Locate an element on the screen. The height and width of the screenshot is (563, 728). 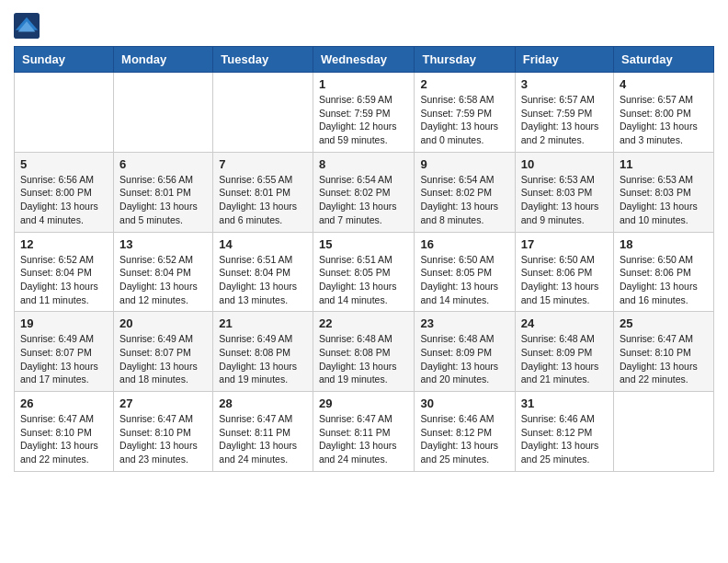
day-info: Sunrise: 6:57 AM Sunset: 8:00 PM Dayligh… is located at coordinates (664, 120).